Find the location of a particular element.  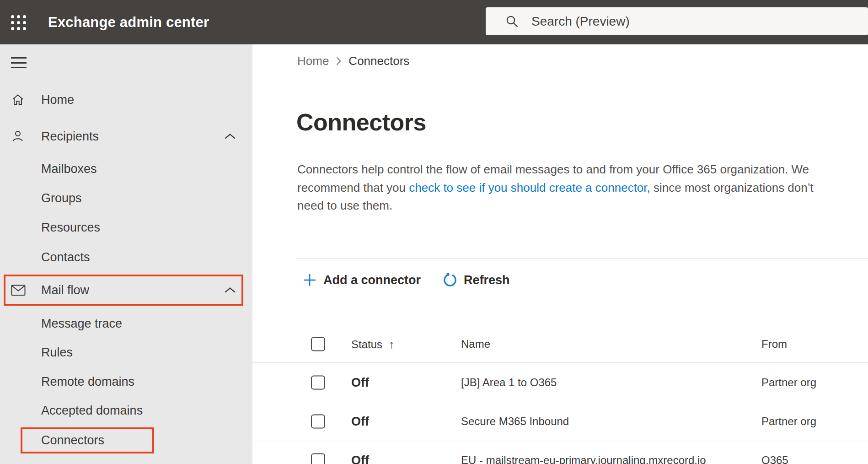

sidebar-item-groups: Groups is located at coordinates (126, 198).